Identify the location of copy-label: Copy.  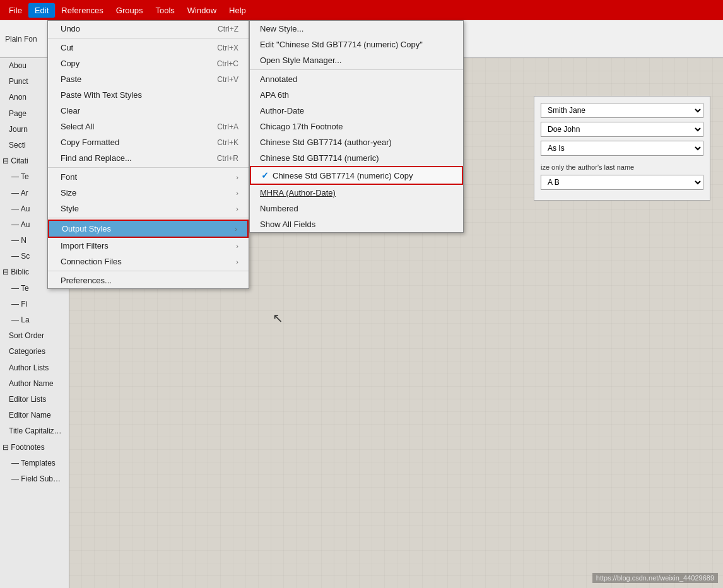
(70, 63).